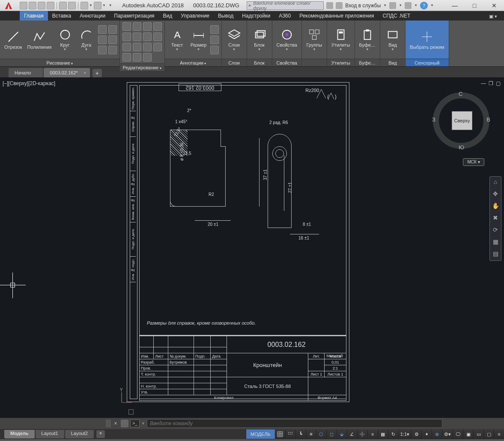  I want to click on stayconnected-icon, so click(408, 6).